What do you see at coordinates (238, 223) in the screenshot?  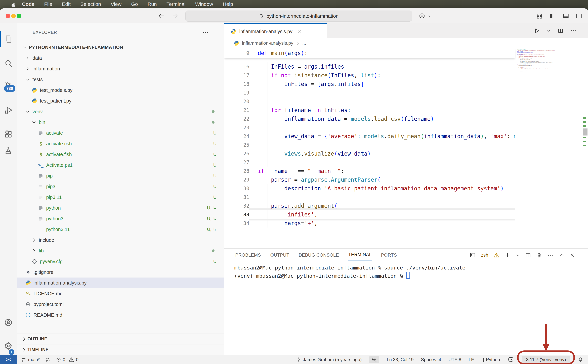 I see `line-number: 34` at bounding box center [238, 223].